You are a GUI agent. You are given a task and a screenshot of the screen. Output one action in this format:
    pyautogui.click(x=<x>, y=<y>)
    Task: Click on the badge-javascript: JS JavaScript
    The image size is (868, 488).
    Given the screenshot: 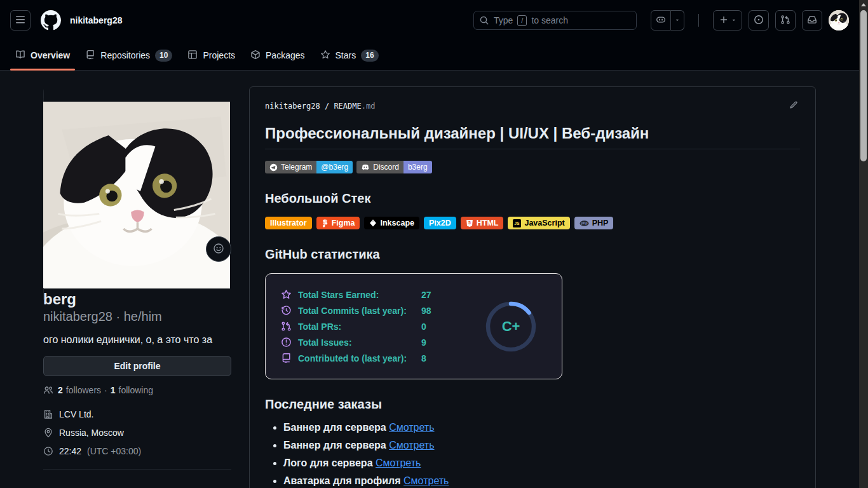 What is the action you would take?
    pyautogui.click(x=539, y=223)
    